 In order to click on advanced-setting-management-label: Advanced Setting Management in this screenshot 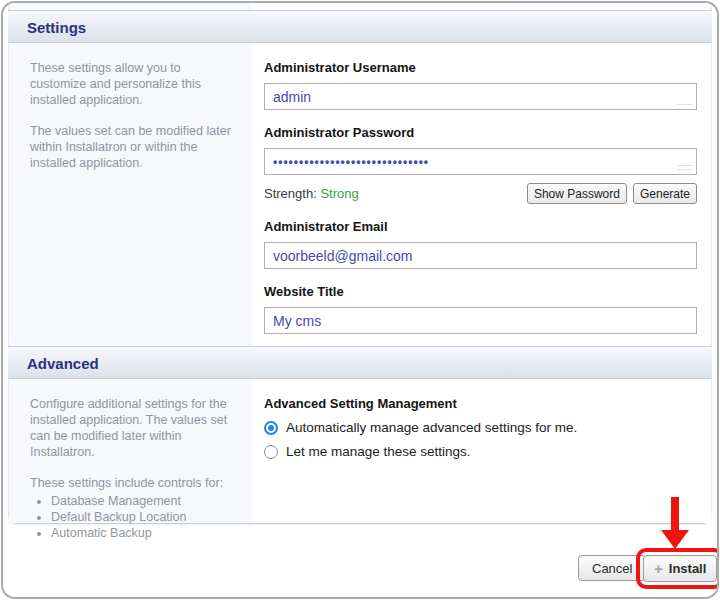, I will do `click(480, 404)`.